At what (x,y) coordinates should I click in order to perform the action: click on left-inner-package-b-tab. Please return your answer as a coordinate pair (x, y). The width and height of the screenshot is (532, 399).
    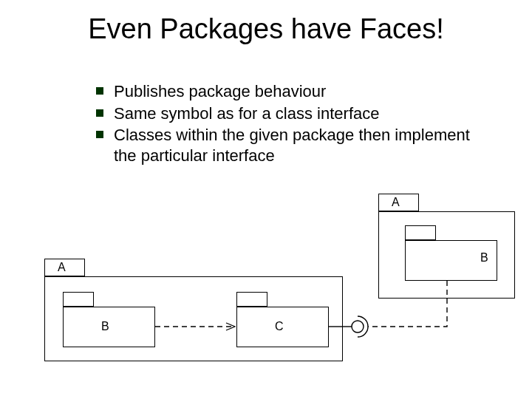
    Looking at the image, I should click on (78, 299).